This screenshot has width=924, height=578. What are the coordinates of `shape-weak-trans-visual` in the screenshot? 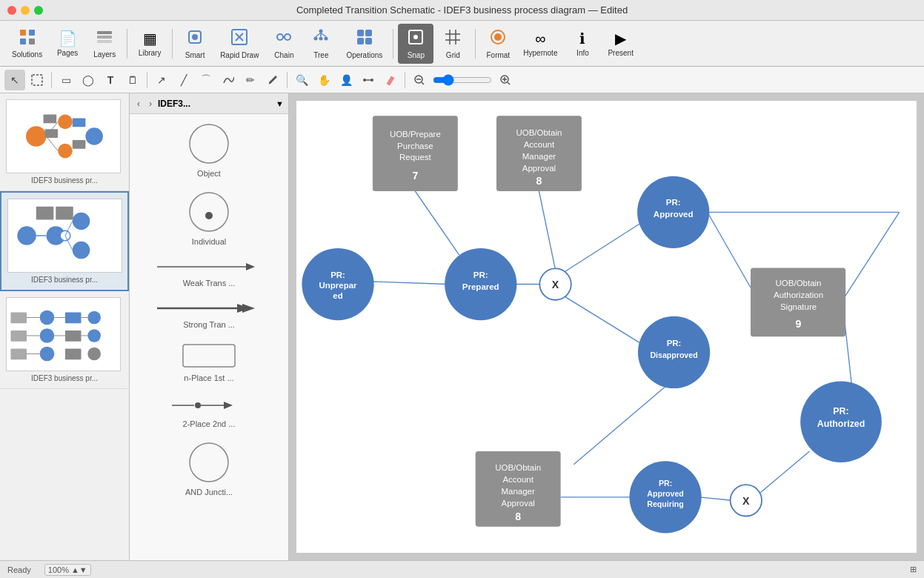 It's located at (209, 267).